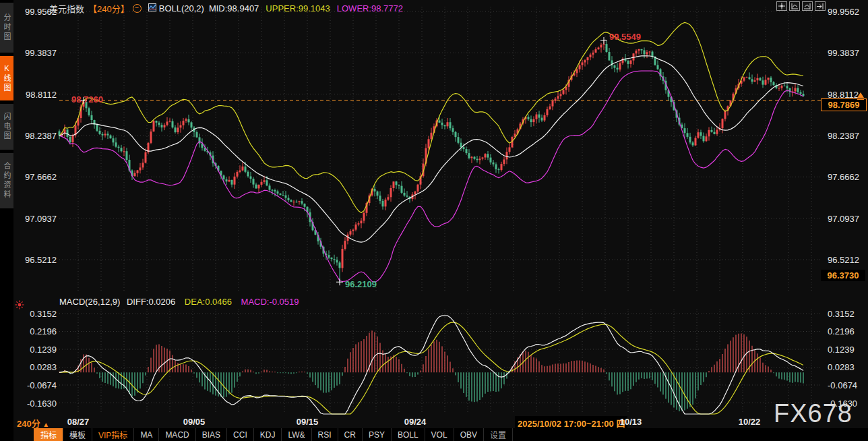  What do you see at coordinates (370, 8) in the screenshot?
I see `boll-lower-value: LOWER:98.7772` at bounding box center [370, 8].